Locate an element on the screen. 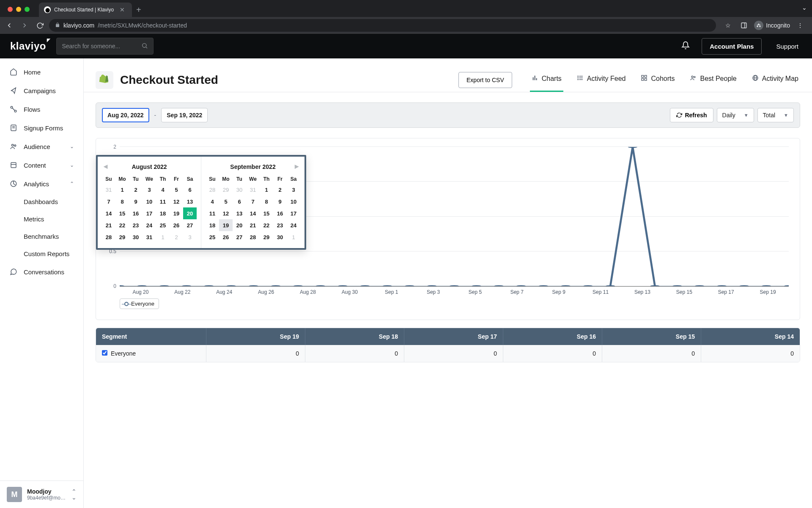 The width and height of the screenshot is (812, 508). sidebar-item-signup-forms: Signup Forms is located at coordinates (41, 128).